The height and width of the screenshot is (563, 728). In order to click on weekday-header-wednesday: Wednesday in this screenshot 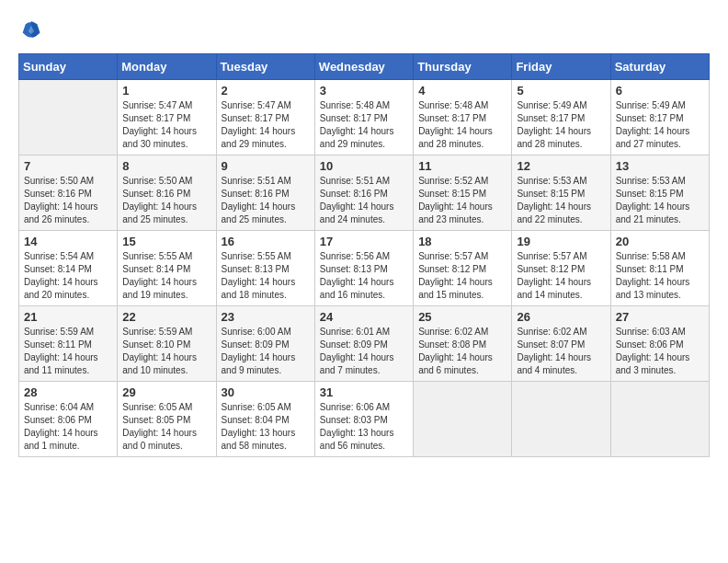, I will do `click(364, 67)`.